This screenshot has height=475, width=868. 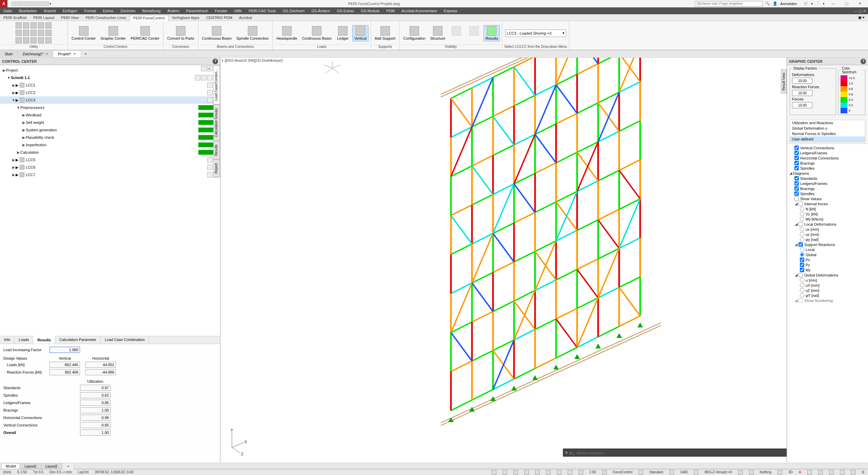 What do you see at coordinates (827, 183) in the screenshot?
I see `opt-ledgers-frames2: Ledgers/Frames` at bounding box center [827, 183].